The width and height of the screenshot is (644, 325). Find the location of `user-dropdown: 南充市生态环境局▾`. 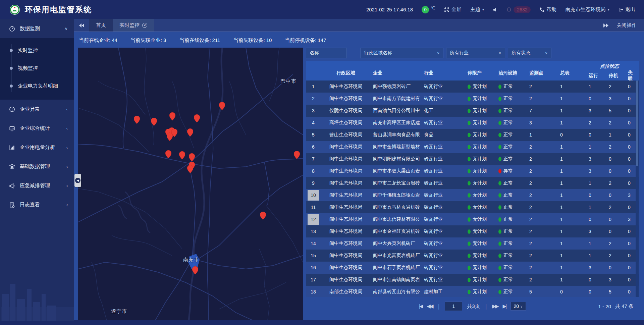

user-dropdown: 南充市生态环境局▾ is located at coordinates (587, 9).